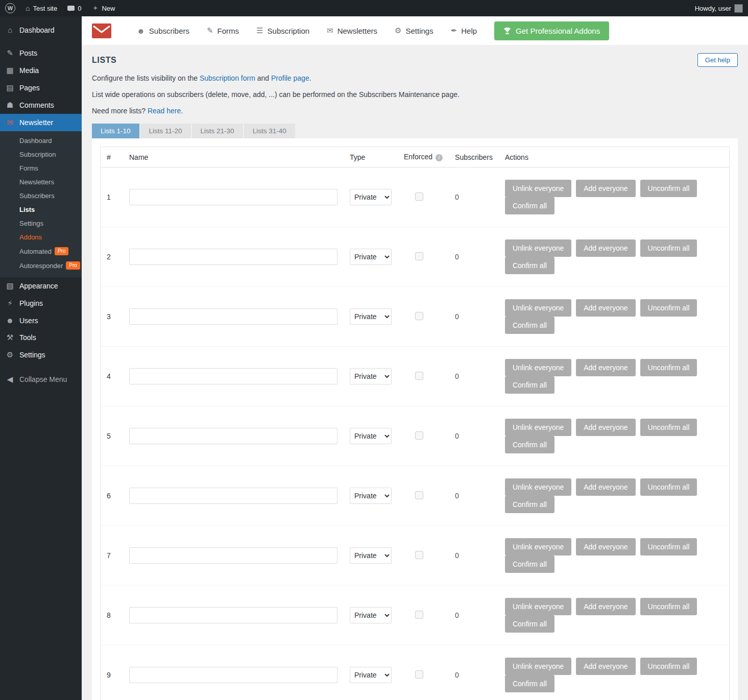 The image size is (748, 700). Describe the element at coordinates (41, 168) in the screenshot. I see `submenu-item-forms: Forms` at that location.